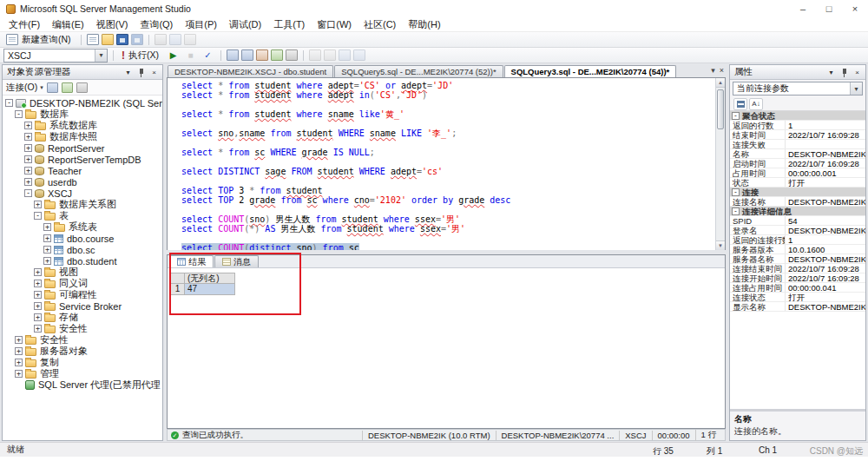 Image resolution: width=868 pixels, height=461 pixels. I want to click on tree-item: +安全性, so click(82, 328).